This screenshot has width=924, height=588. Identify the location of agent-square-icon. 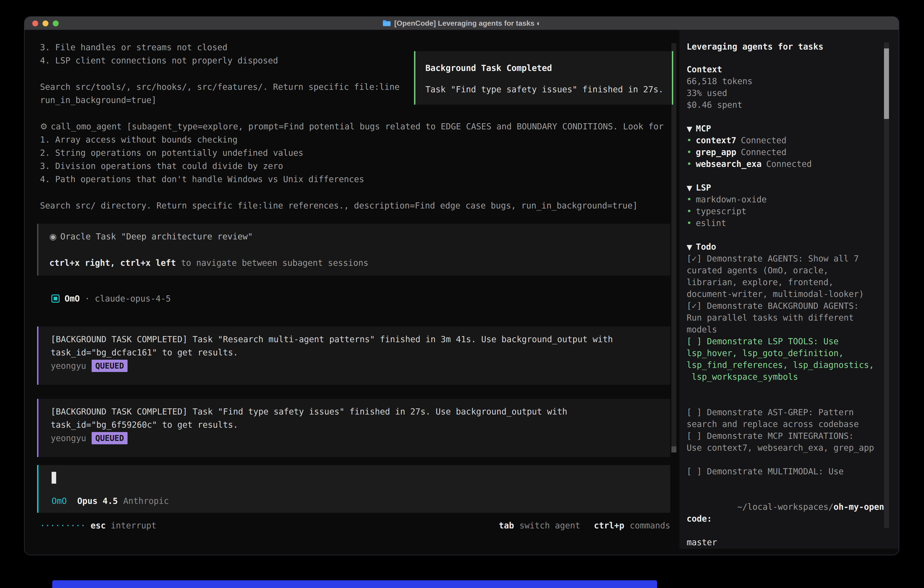
(55, 299).